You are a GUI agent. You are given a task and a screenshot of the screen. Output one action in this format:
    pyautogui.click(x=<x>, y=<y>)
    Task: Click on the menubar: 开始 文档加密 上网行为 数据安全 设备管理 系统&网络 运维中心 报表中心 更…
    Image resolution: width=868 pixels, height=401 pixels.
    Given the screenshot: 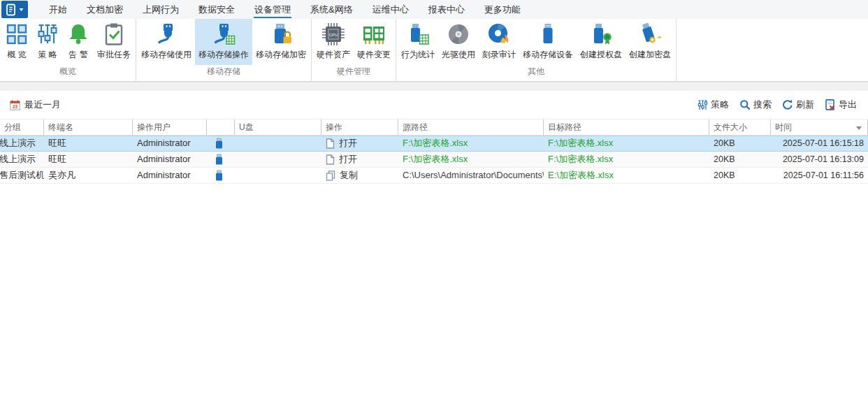 What is the action you would take?
    pyautogui.click(x=434, y=10)
    